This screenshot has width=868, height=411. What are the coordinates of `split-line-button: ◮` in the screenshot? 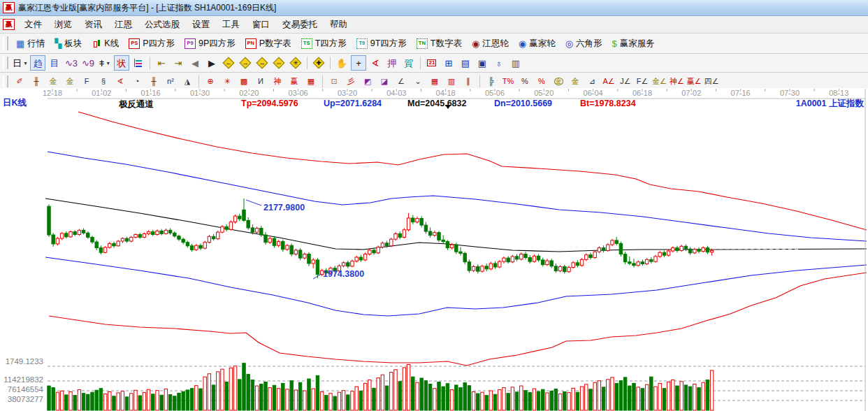 It's located at (187, 82).